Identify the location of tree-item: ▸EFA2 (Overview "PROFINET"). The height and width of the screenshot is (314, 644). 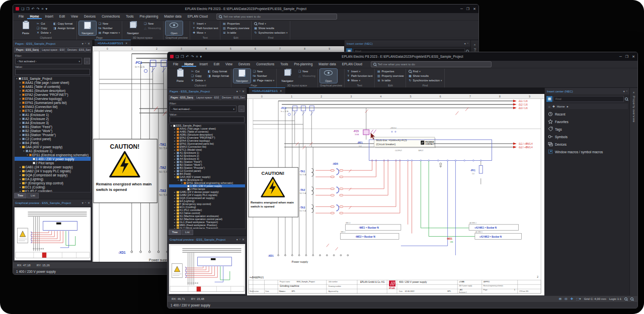
(52, 94).